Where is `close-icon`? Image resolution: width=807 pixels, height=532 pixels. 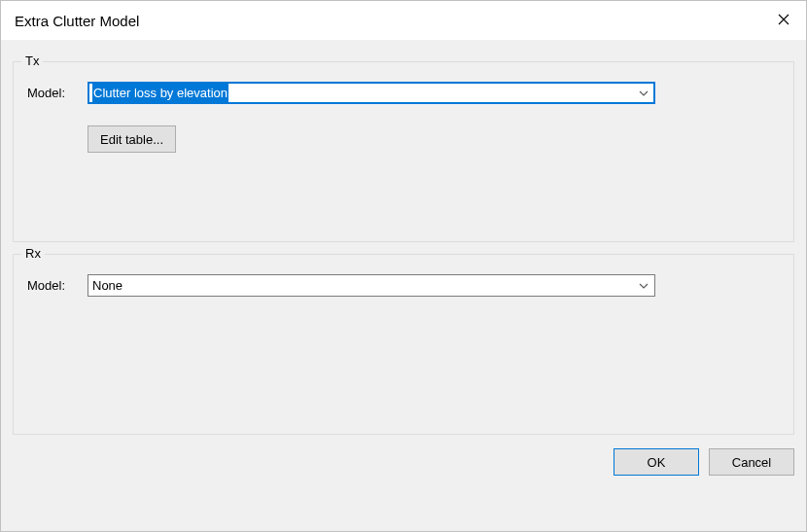
close-icon is located at coordinates (784, 21).